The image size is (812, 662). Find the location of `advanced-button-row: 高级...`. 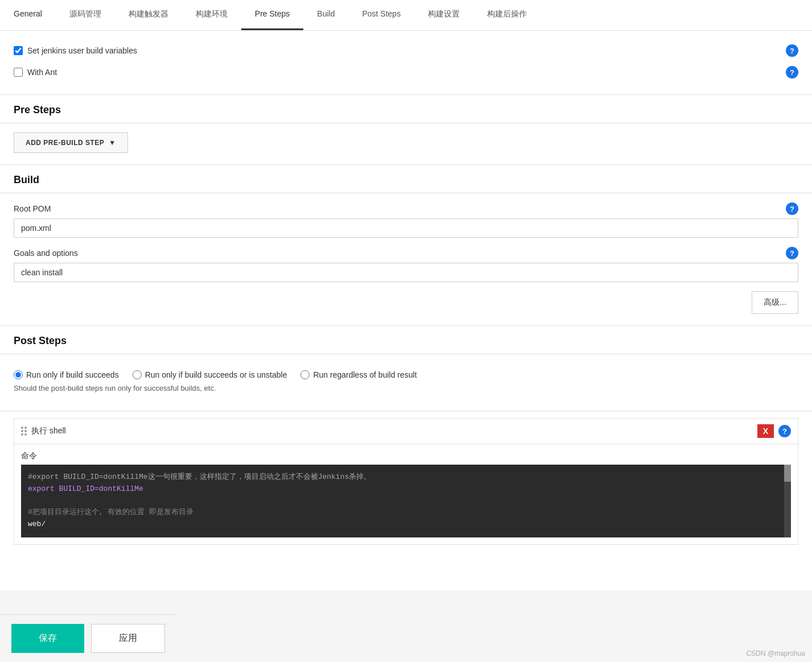

advanced-button-row: 高级... is located at coordinates (406, 303).